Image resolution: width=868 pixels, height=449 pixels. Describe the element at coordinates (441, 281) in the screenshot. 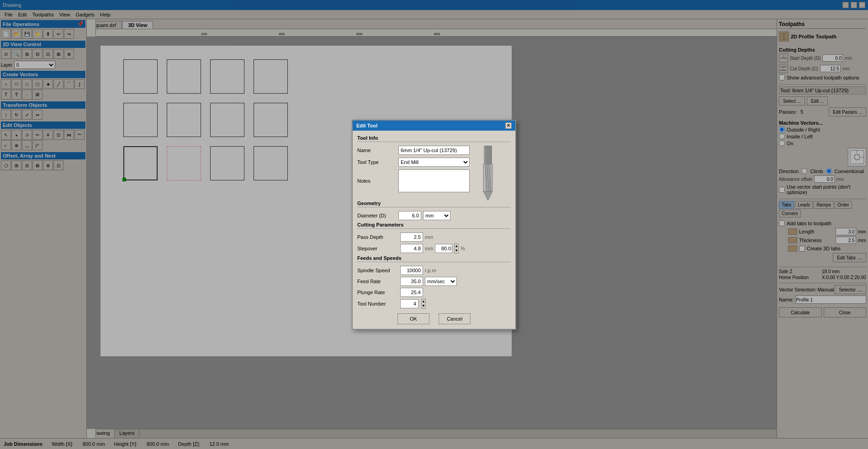

I see `feed-unit-select: mm/sec mm/min in/sec` at that location.